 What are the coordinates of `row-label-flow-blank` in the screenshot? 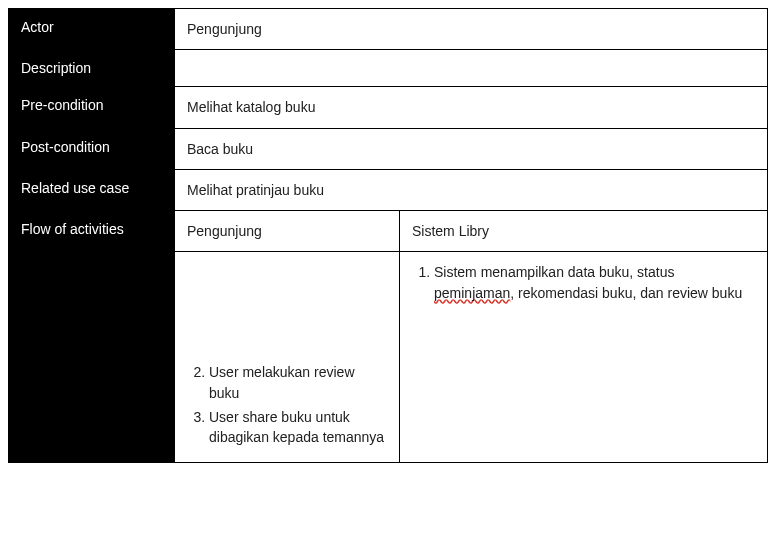 It's located at (92, 357).